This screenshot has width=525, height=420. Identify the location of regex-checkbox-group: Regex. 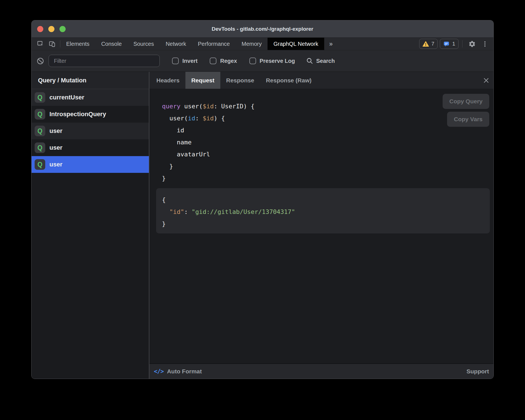
(223, 61).